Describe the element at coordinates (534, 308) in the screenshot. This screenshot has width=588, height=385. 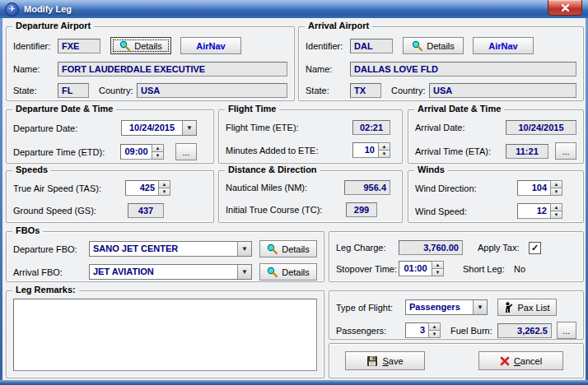
I see `pax-list-label: Pax List` at that location.